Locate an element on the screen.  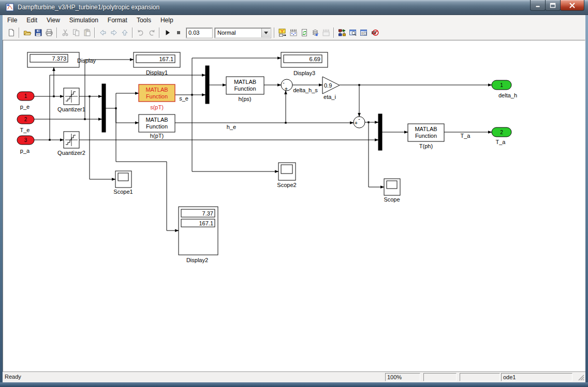
inport-T_e-number: 2 is located at coordinates (26, 119).